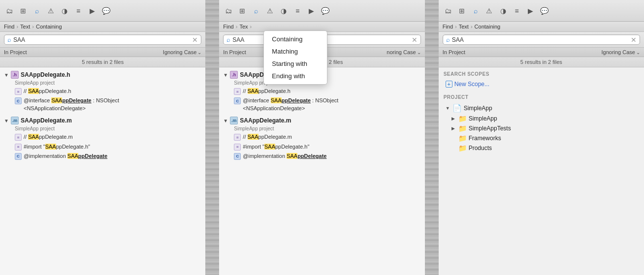  Describe the element at coordinates (234, 121) in the screenshot. I see `m-file-icon: .m` at that location.